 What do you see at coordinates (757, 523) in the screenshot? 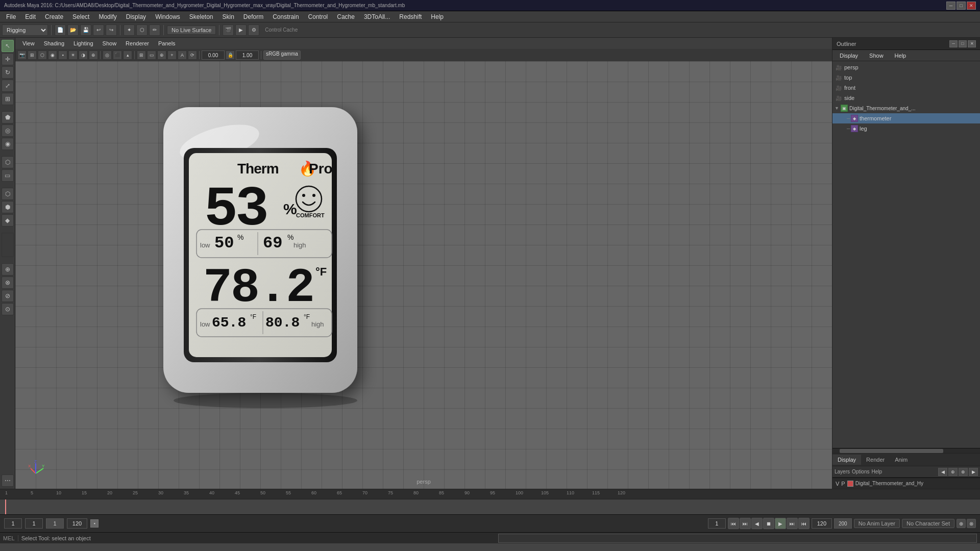
I see `play-back-btn: ◀` at bounding box center [757, 523].